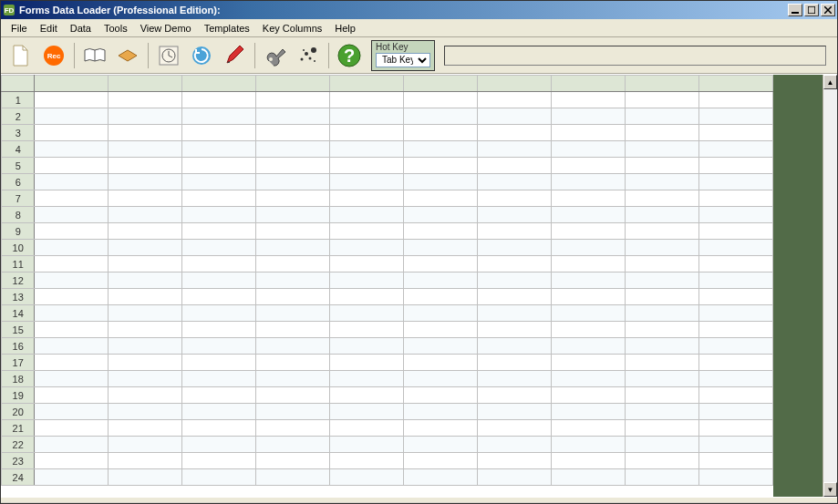  I want to click on row-header: 11, so click(18, 264).